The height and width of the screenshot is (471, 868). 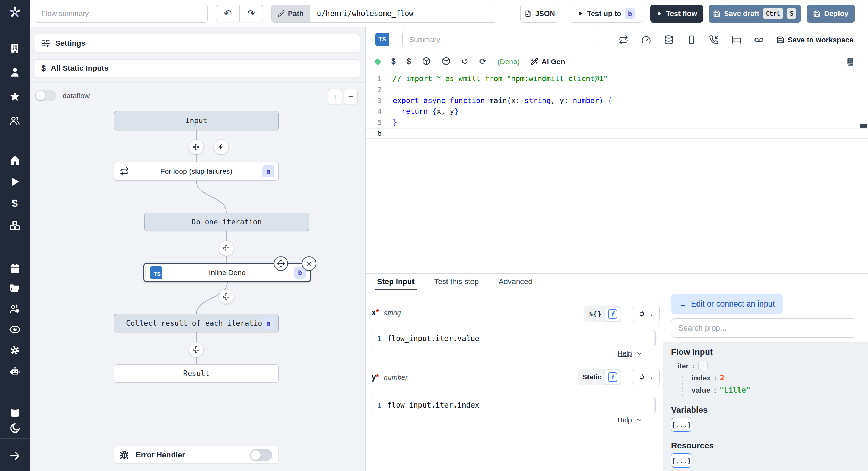 What do you see at coordinates (815, 40) in the screenshot?
I see `save-to-workspace-button: Save to workspace` at bounding box center [815, 40].